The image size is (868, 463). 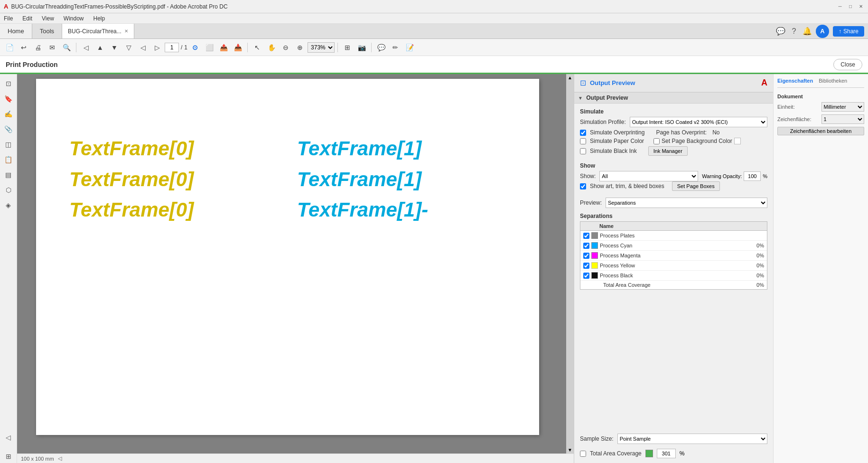 What do you see at coordinates (843, 119) in the screenshot?
I see `zeichenflaeche-select: 1` at bounding box center [843, 119].